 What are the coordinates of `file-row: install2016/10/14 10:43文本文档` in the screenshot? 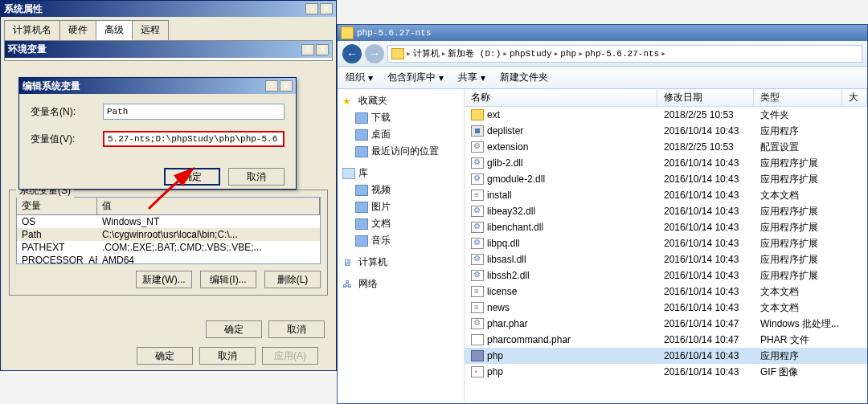 It's located at (665, 195).